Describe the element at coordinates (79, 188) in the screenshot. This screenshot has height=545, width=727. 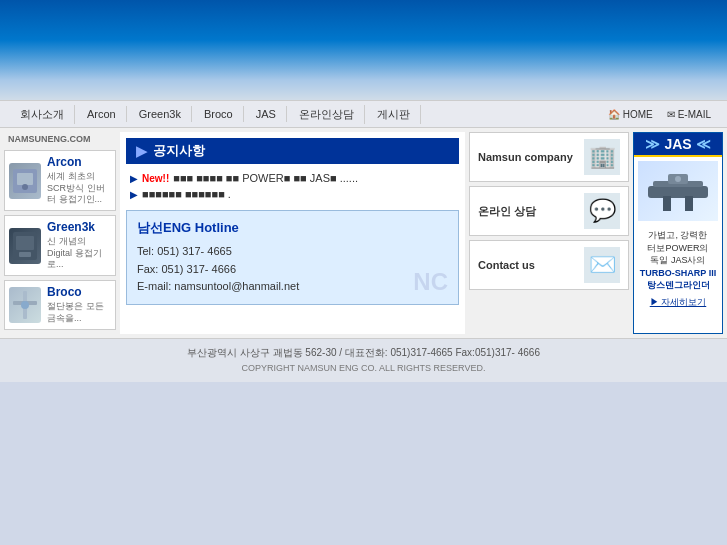
I see `arcon-desc: 세계 최초의 SCR방식 인버터 용접기인...` at that location.